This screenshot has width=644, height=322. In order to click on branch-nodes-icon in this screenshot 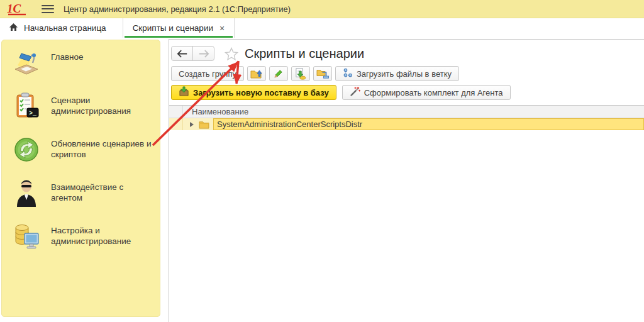, I will do `click(348, 74)`.